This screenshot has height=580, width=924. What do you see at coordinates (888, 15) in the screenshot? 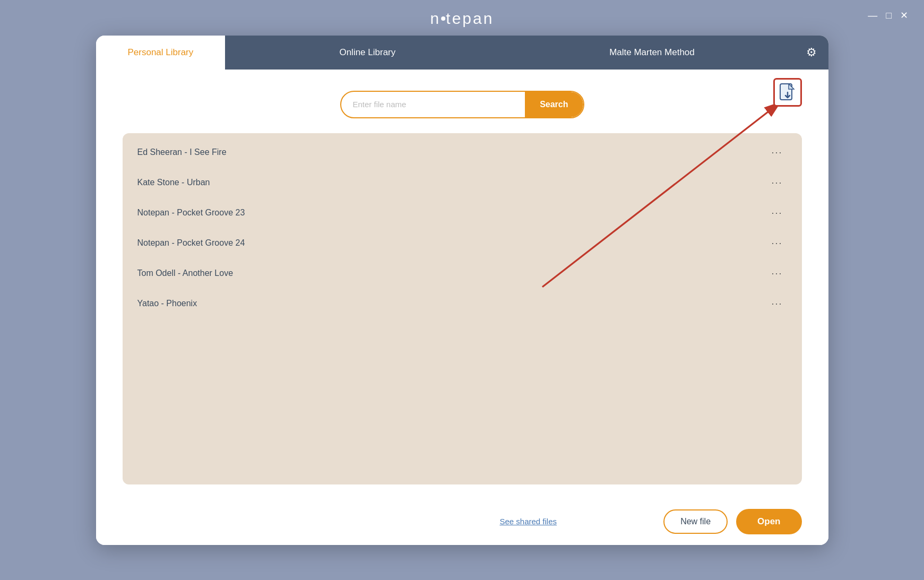
I see `window-controls-bar: — □ ✕` at bounding box center [888, 15].